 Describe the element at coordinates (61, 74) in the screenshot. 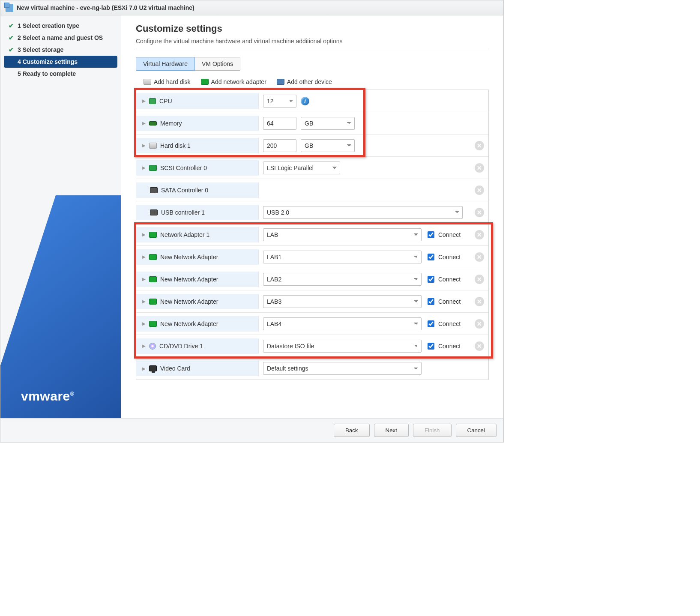

I see `step-5: ✔5 Ready to complete` at that location.